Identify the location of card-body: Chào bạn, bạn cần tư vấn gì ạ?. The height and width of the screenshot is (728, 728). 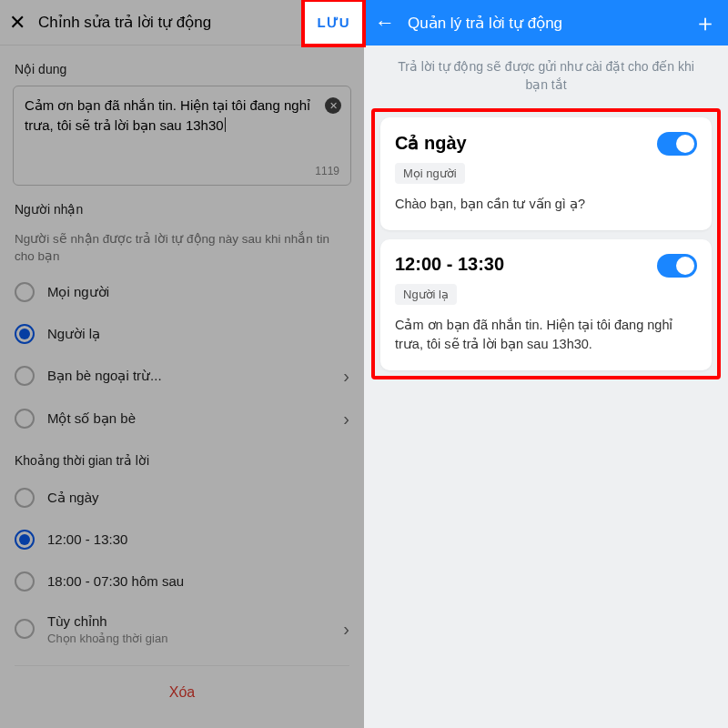
(546, 204).